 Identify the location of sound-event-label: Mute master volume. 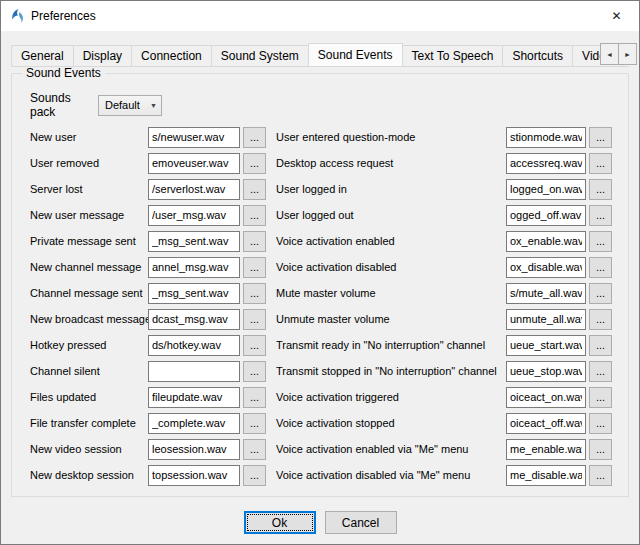
(391, 293).